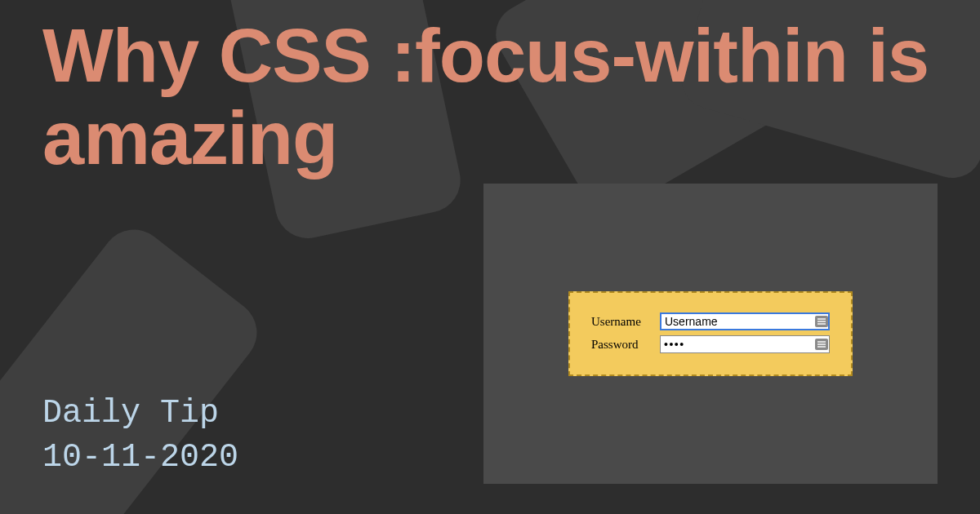 The image size is (980, 514). I want to click on login-form: Username Password, so click(710, 334).